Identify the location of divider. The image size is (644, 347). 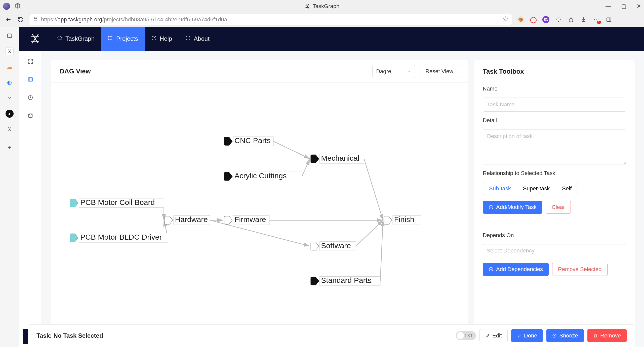
(554, 223).